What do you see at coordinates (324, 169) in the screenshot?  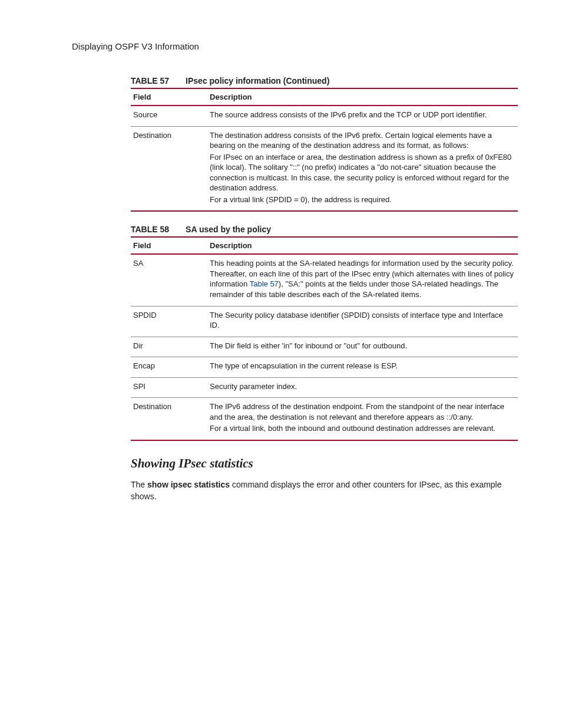 I see `table-row: Destination The destination address cons…` at bounding box center [324, 169].